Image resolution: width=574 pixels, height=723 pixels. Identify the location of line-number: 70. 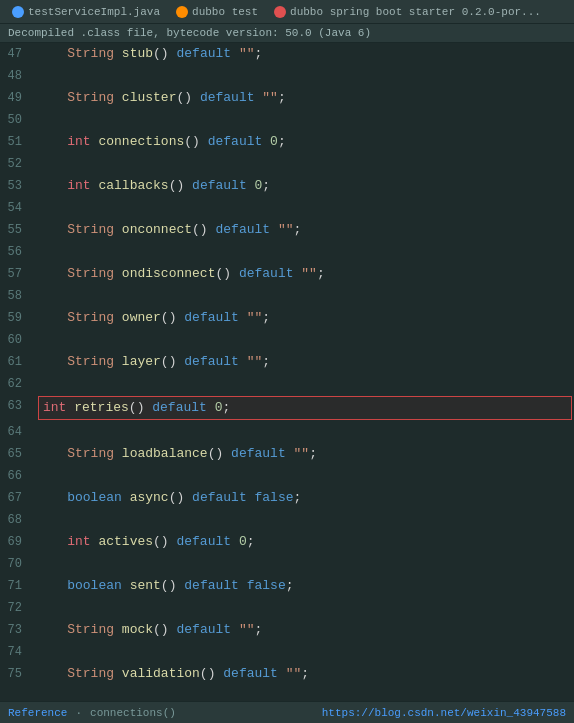
(14, 564).